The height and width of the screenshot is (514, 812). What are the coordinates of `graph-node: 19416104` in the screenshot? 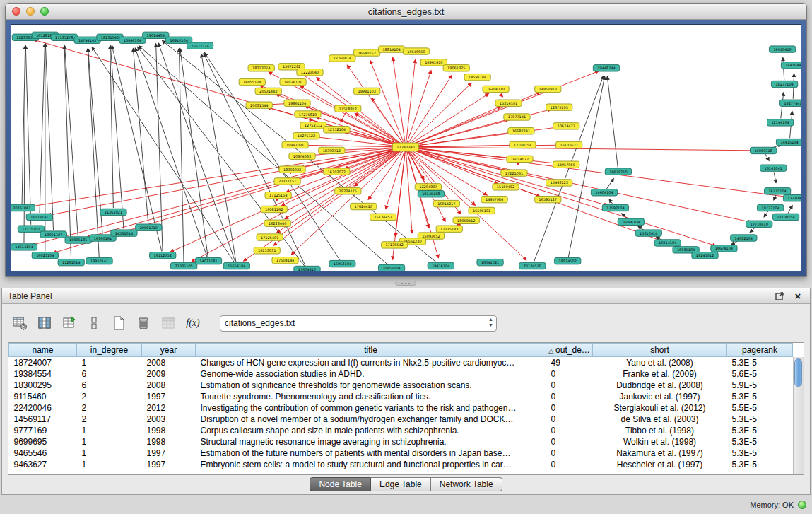 It's located at (441, 266).